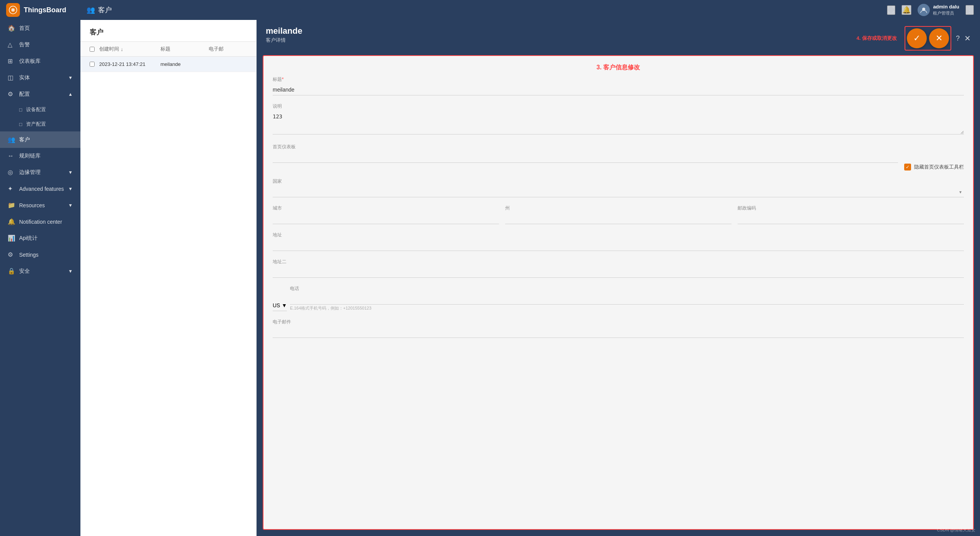 The width and height of the screenshot is (980, 536). I want to click on address2-input, so click(618, 272).